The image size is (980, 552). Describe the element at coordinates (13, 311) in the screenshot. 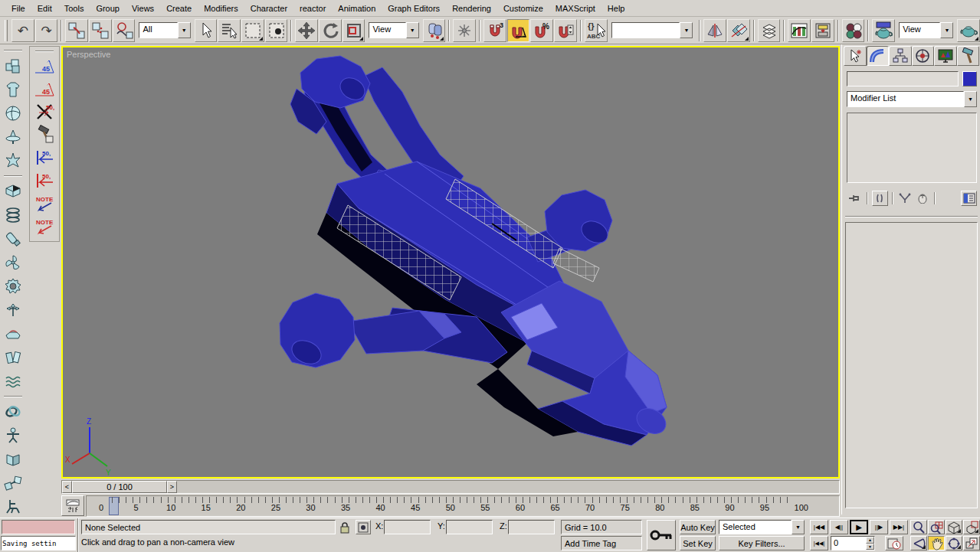

I see `wind-button` at that location.